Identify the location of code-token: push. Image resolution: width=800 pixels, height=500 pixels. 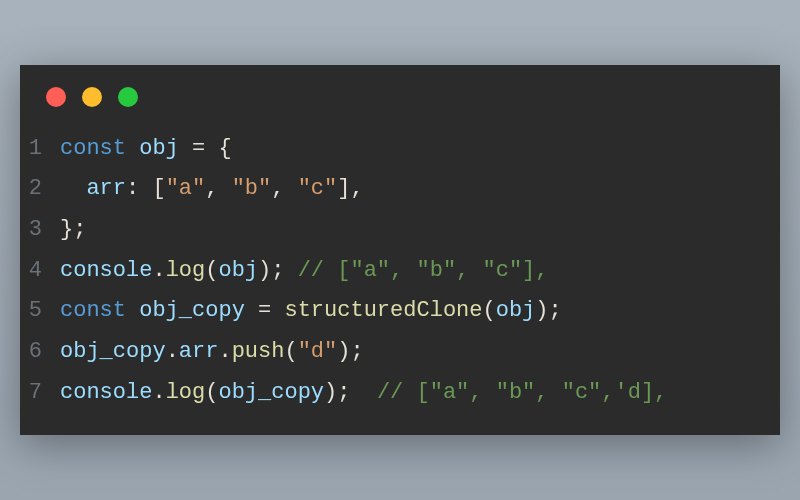
(258, 352).